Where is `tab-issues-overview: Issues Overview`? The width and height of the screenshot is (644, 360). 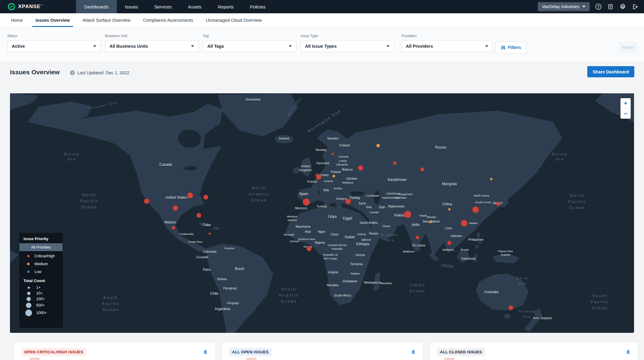
tab-issues-overview: Issues Overview is located at coordinates (53, 20).